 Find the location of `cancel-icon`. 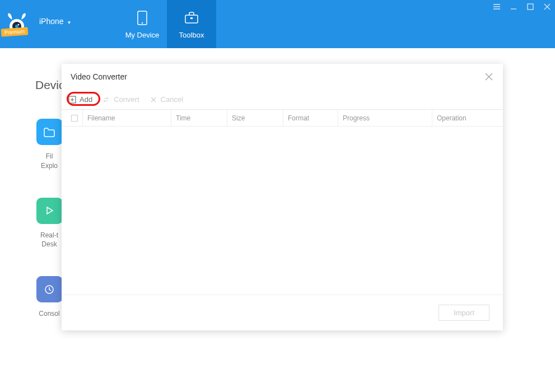

cancel-icon is located at coordinates (153, 100).